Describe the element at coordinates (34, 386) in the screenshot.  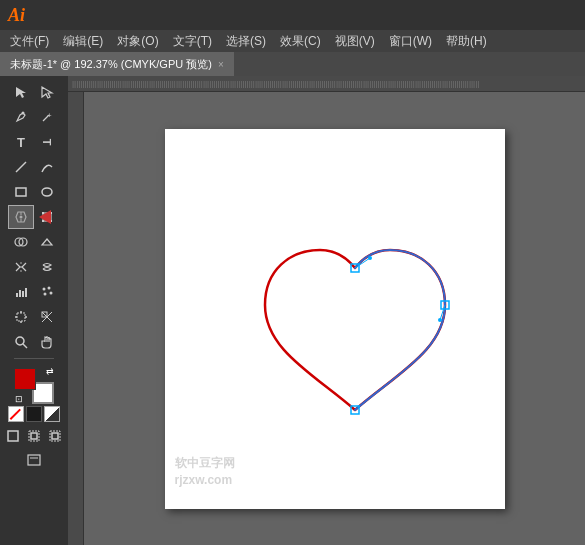
I see `color-boxes: ⊡ ⇄` at that location.